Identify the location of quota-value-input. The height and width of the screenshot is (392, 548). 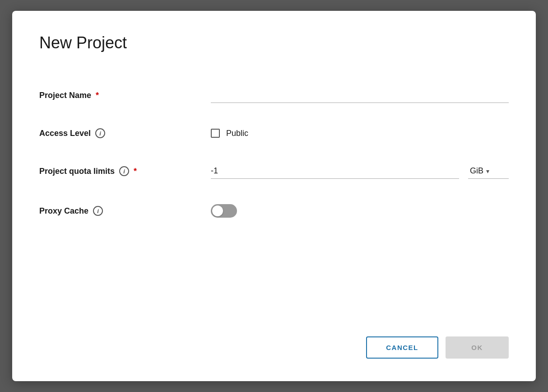
(335, 171).